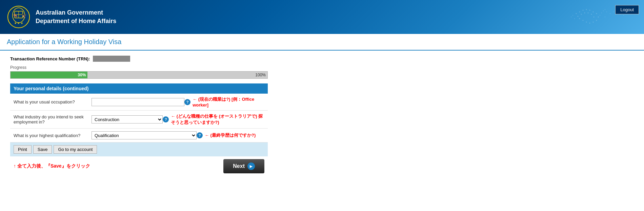 The width and height of the screenshot is (644, 211). I want to click on occupation-annotation: ← (現在の職業は?) [例：Office worker], so click(228, 102).